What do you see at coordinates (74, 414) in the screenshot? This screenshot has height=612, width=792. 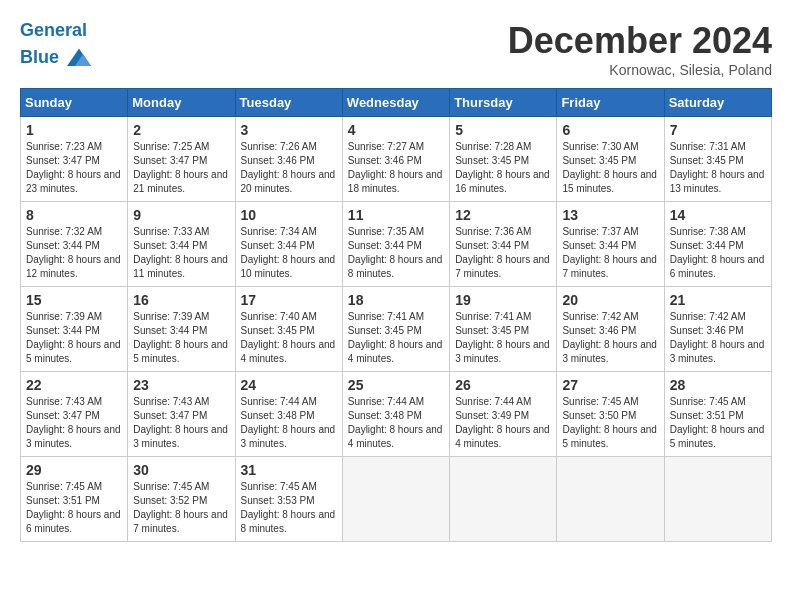 I see `calendar-cell: 22Sunrise: 7:43 AMSunset: 3:47 PMDayligh…` at bounding box center [74, 414].